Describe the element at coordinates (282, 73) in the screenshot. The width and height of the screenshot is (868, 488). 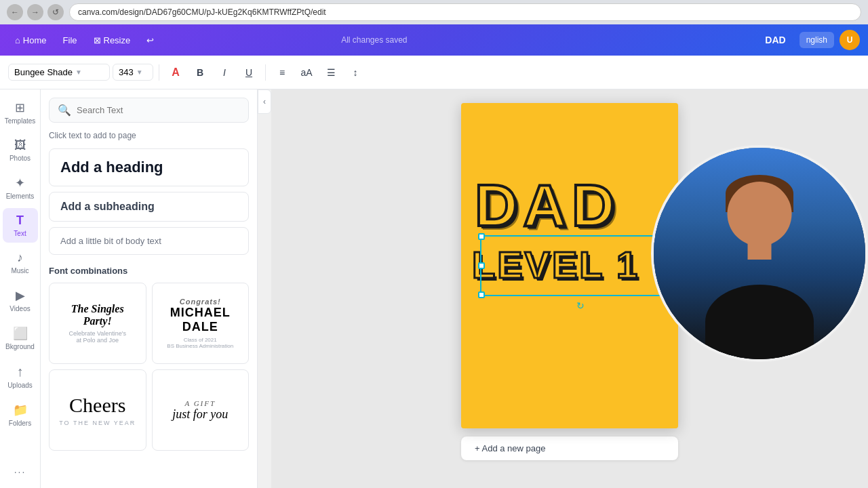
I see `align-icon: ≡` at that location.